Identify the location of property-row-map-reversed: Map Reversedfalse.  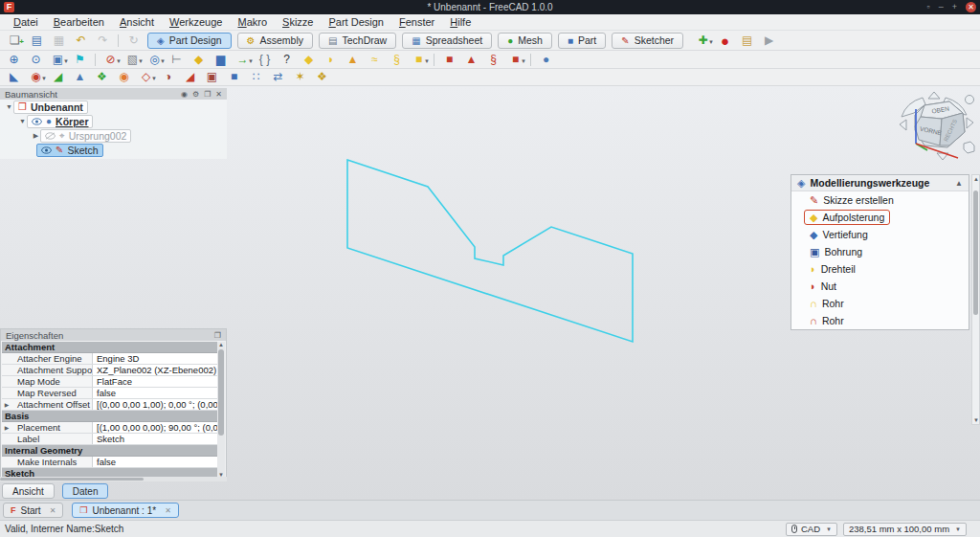
(109, 393).